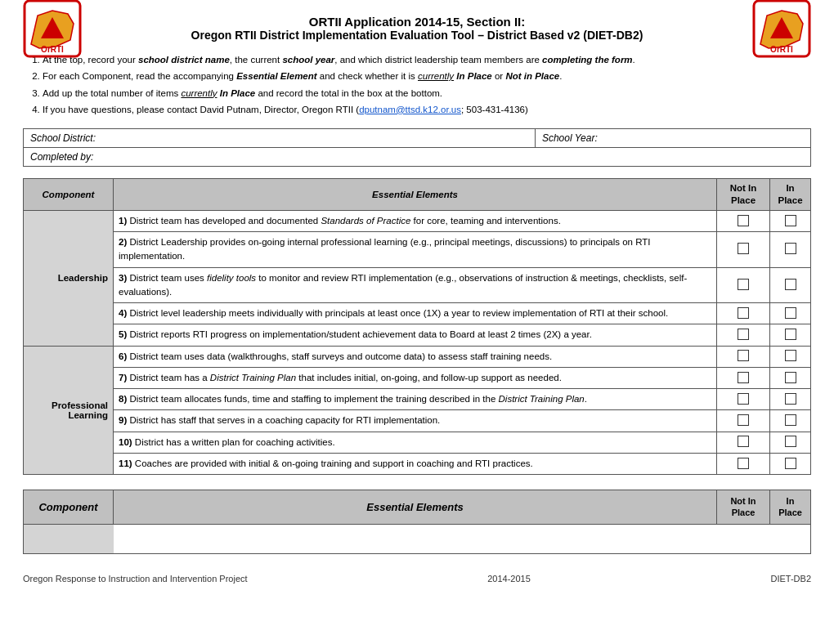 The height and width of the screenshot is (644, 834). What do you see at coordinates (417, 378) in the screenshot?
I see `table-row: 7) District team has a District Training…` at bounding box center [417, 378].